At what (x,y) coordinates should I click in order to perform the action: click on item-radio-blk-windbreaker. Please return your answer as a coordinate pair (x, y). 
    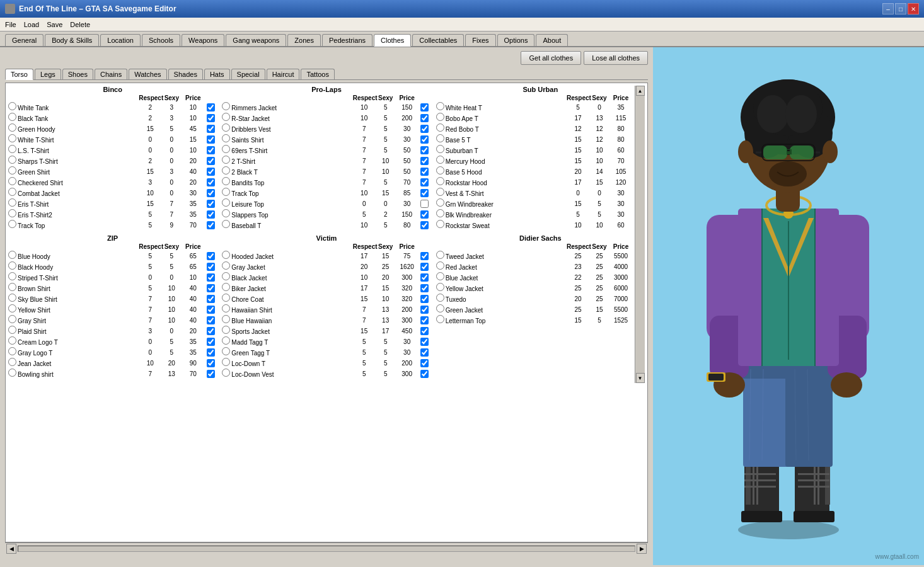
    Looking at the image, I should click on (440, 213).